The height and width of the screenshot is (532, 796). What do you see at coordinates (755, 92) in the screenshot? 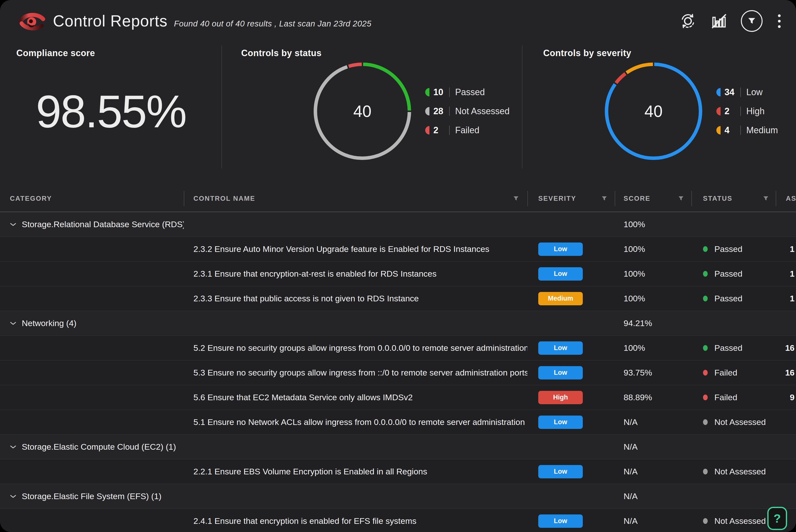
I see `legend-label: Low` at bounding box center [755, 92].